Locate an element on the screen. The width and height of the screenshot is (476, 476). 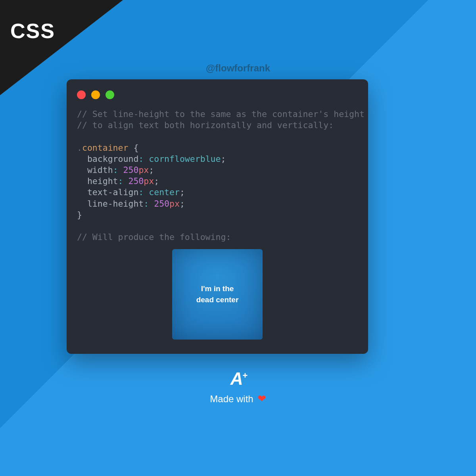
author-handle: @flowforfrank is located at coordinates (238, 68).